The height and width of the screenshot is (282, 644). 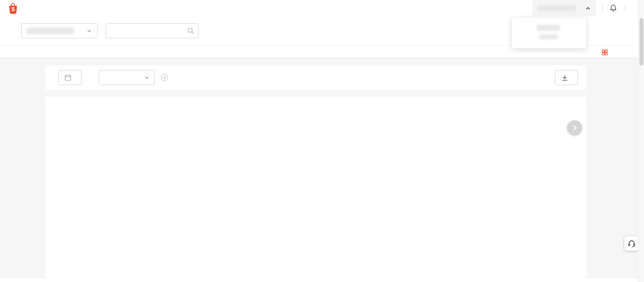 What do you see at coordinates (625, 37) in the screenshot?
I see `collect-button` at bounding box center [625, 37].